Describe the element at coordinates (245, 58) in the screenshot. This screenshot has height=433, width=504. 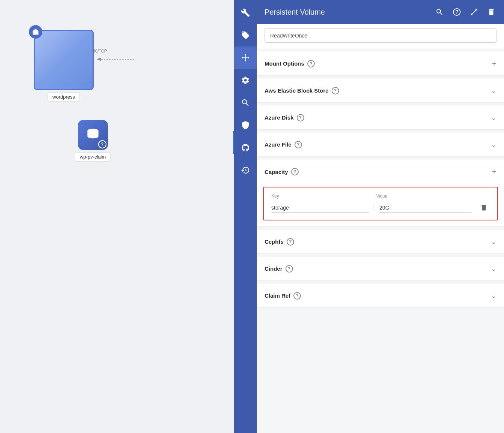
I see `sidebar-icon-network` at that location.